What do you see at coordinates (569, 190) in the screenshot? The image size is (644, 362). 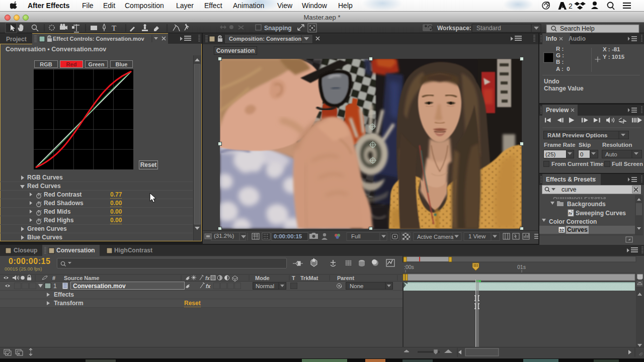 I see `svg-text: curve` at bounding box center [569, 190].